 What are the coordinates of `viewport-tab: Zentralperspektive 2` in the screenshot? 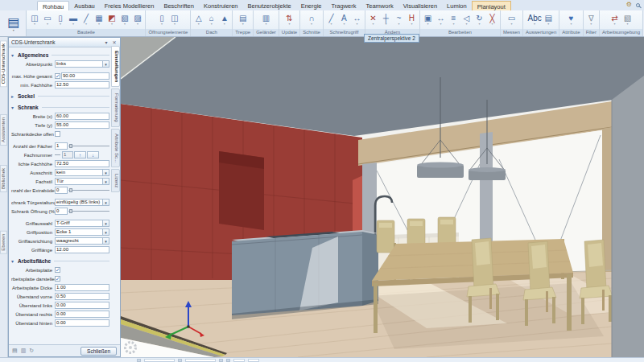 It's located at (391, 39).